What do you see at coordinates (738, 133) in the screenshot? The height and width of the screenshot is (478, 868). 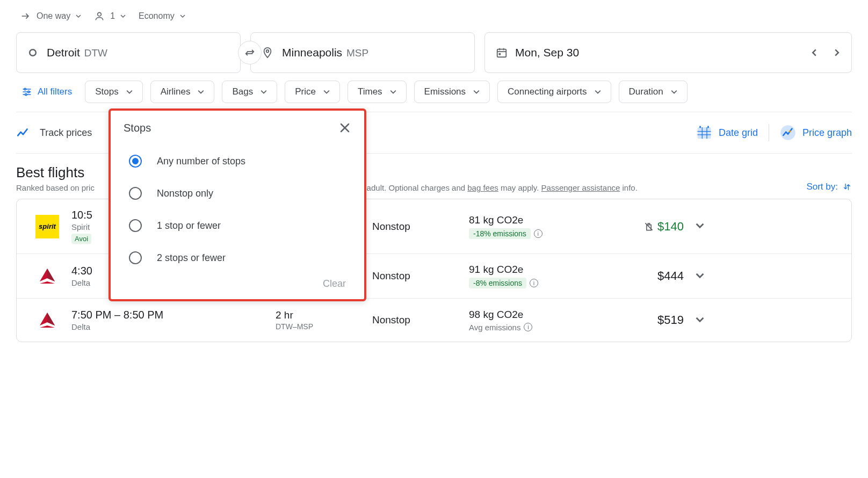 I see `date-grid-label: Date grid` at bounding box center [738, 133].